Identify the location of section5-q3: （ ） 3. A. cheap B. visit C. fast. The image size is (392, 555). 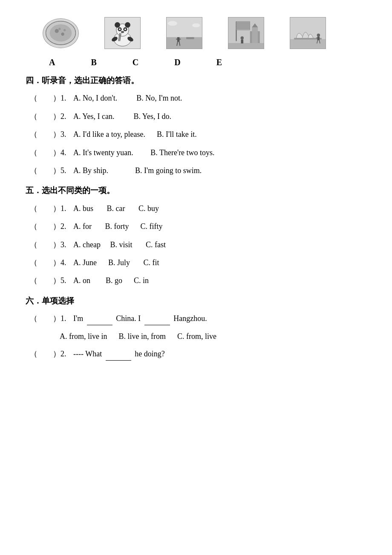
(196, 245).